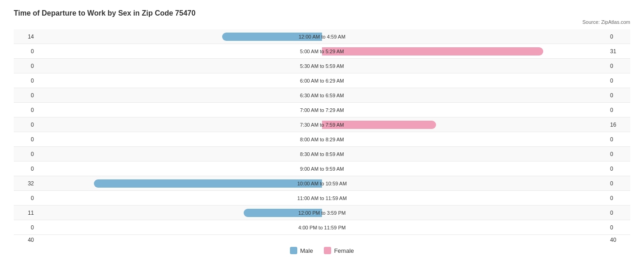  I want to click on bar-container: 7:00 AM to 7:29 AM, so click(322, 110).